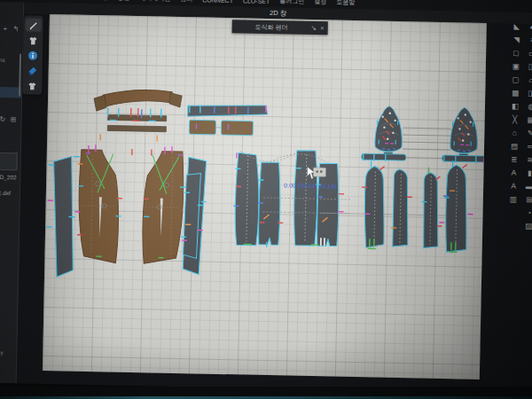 The image size is (532, 399). What do you see at coordinates (515, 92) in the screenshot?
I see `tool-icon: ▩` at bounding box center [515, 92].